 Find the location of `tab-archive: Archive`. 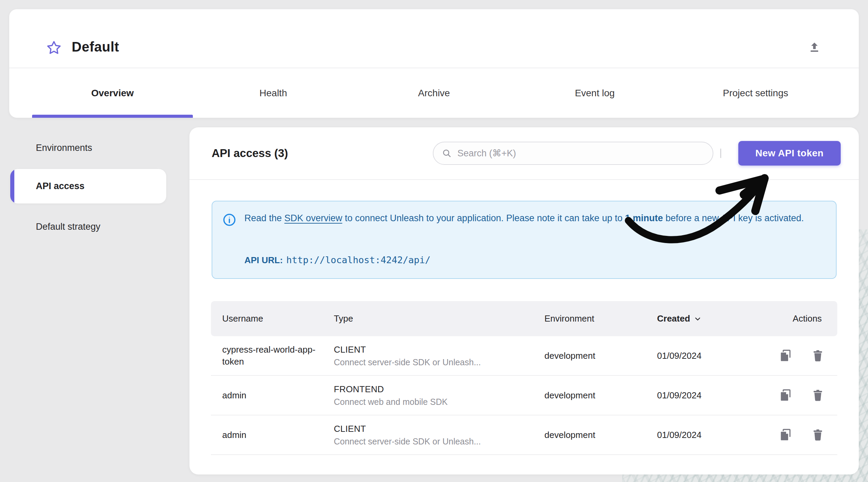

tab-archive: Archive is located at coordinates (434, 93).